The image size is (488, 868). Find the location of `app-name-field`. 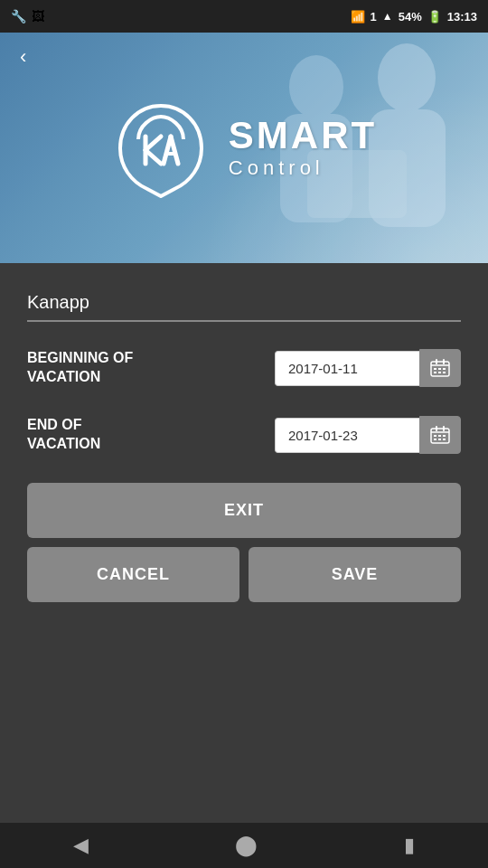

app-name-field is located at coordinates (244, 306).